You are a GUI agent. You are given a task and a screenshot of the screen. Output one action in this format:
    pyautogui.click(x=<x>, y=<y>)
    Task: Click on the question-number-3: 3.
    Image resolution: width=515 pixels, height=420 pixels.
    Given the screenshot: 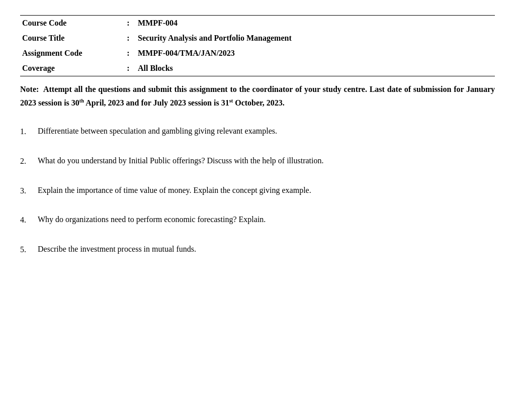 What is the action you would take?
    pyautogui.click(x=29, y=191)
    